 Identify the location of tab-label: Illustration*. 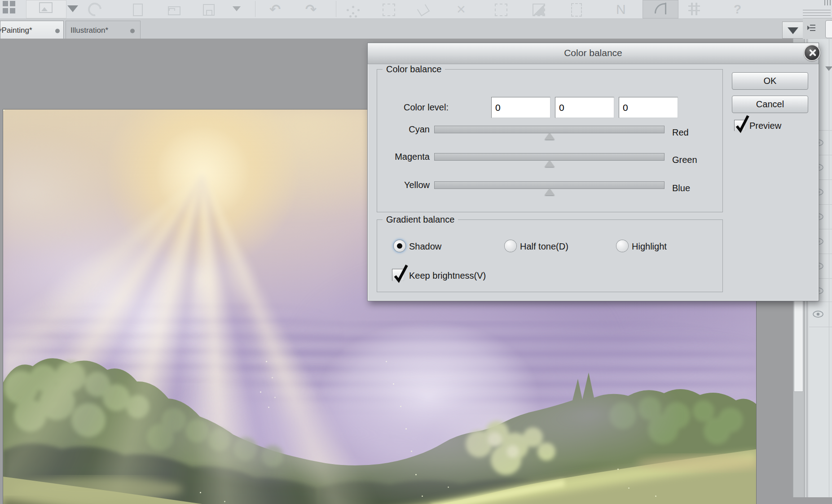
(89, 31).